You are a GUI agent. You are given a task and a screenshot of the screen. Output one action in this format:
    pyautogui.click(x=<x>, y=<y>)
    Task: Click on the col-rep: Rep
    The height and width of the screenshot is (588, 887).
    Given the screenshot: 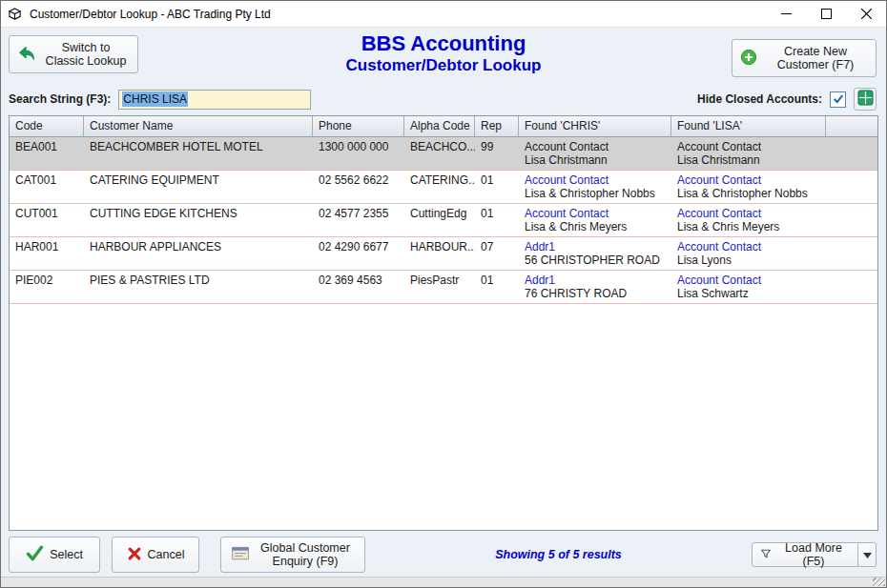 What is the action you would take?
    pyautogui.click(x=497, y=126)
    